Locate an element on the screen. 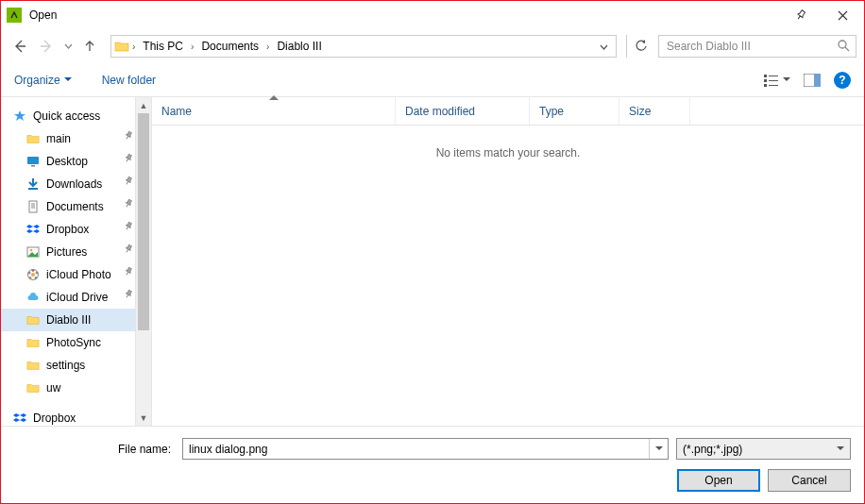 This screenshot has width=865, height=504. tree-item: Pictures is located at coordinates (76, 252).